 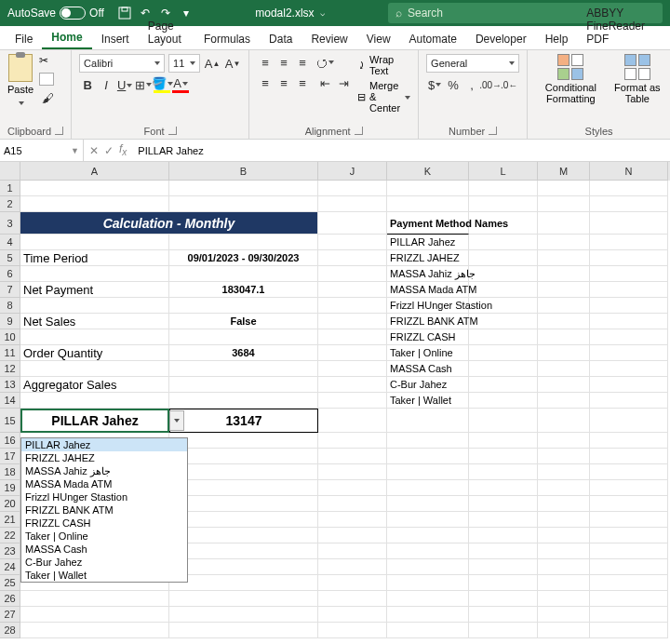 What do you see at coordinates (284, 83) in the screenshot?
I see `align-center-icon: ≡` at bounding box center [284, 83].